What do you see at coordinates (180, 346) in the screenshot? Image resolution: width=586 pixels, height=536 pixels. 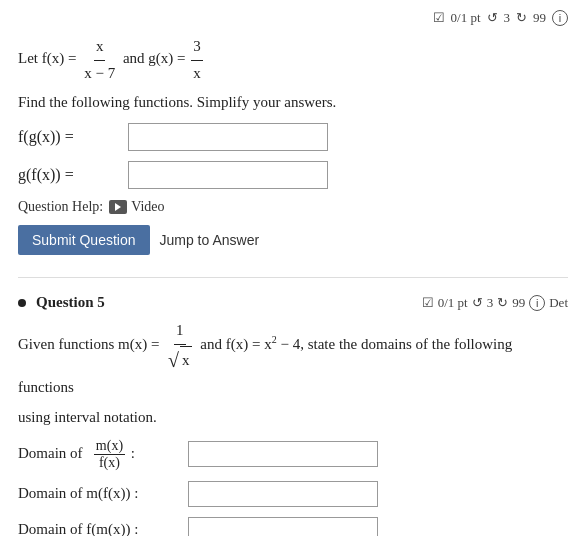 I see `q5-m-fraction: 1 √x` at bounding box center [180, 346].